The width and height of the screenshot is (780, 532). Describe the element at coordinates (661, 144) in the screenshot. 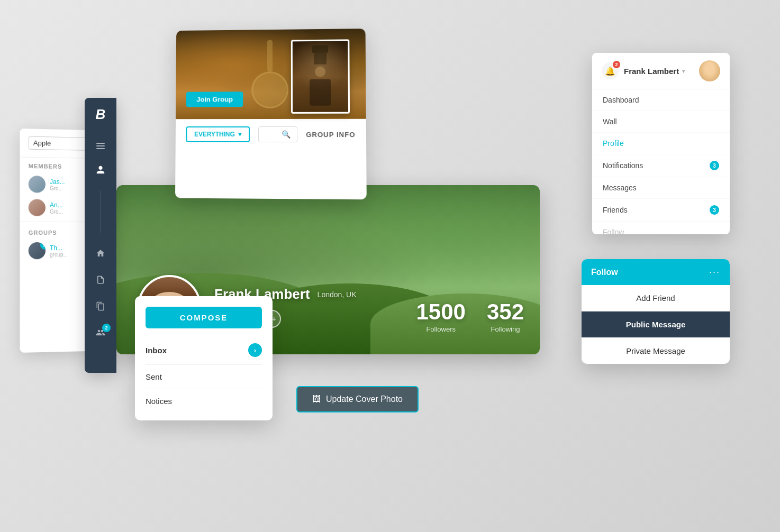

I see `dropdown-item-profile: Profile` at that location.